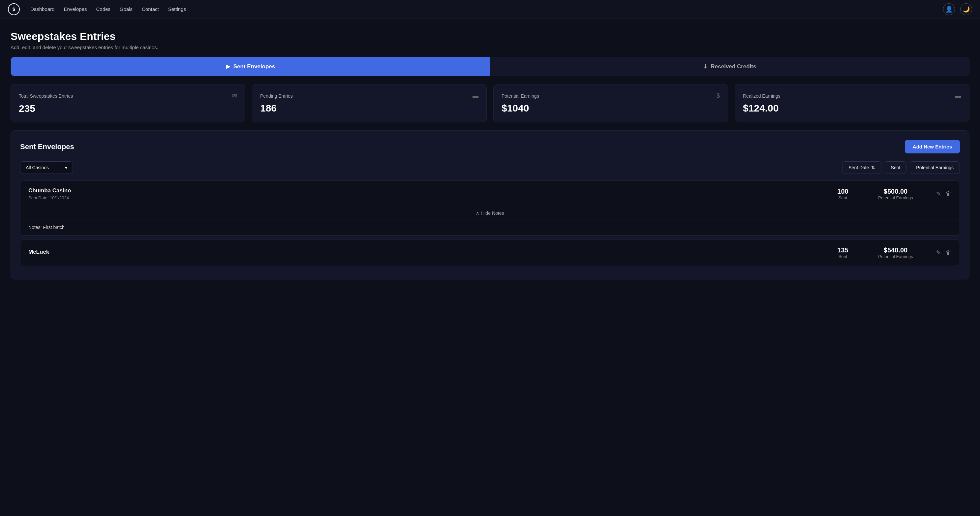 The width and height of the screenshot is (980, 516). I want to click on tab-received-credits: ⬇ Received Credits, so click(730, 66).